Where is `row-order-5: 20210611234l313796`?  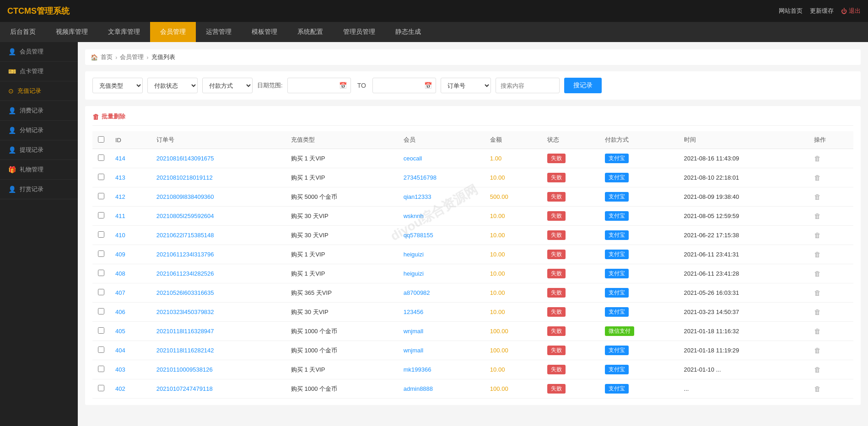
row-order-5: 20210611234l313796 is located at coordinates (218, 255).